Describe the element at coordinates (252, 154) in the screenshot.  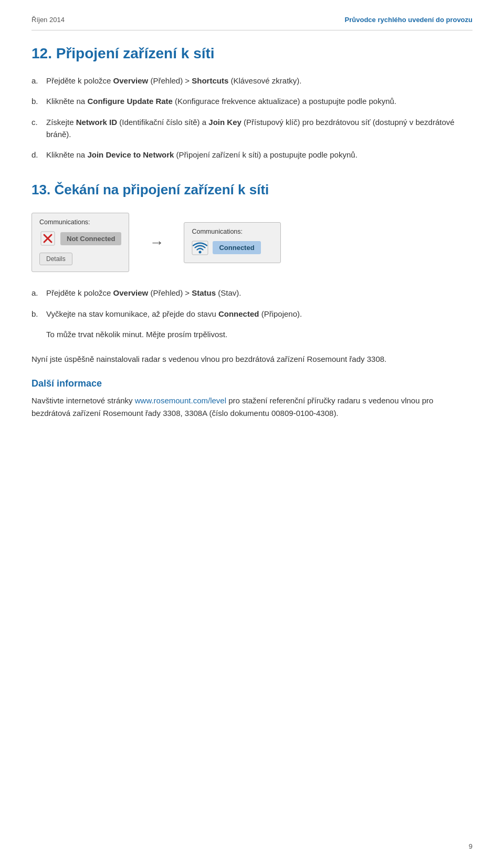
I see `list-item-12d: d. Klikněte na Join Device to Network (P…` at that location.